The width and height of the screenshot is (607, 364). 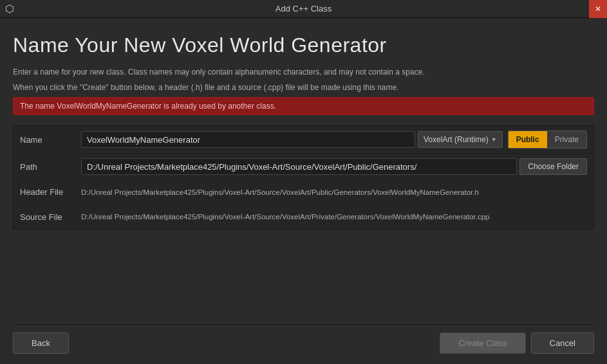 What do you see at coordinates (517, 343) in the screenshot?
I see `footer-right: Create Class Cancel` at bounding box center [517, 343].